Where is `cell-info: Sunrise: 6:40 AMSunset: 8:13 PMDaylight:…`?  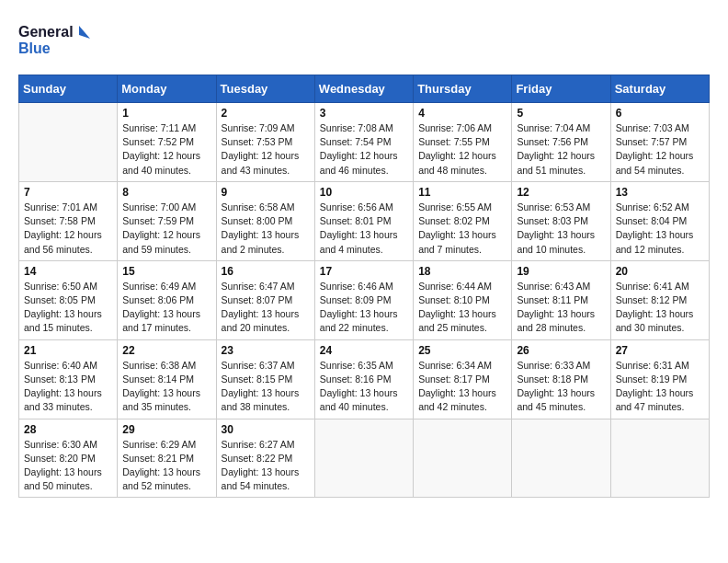 cell-info: Sunrise: 6:40 AMSunset: 8:13 PMDaylight:… is located at coordinates (68, 386).